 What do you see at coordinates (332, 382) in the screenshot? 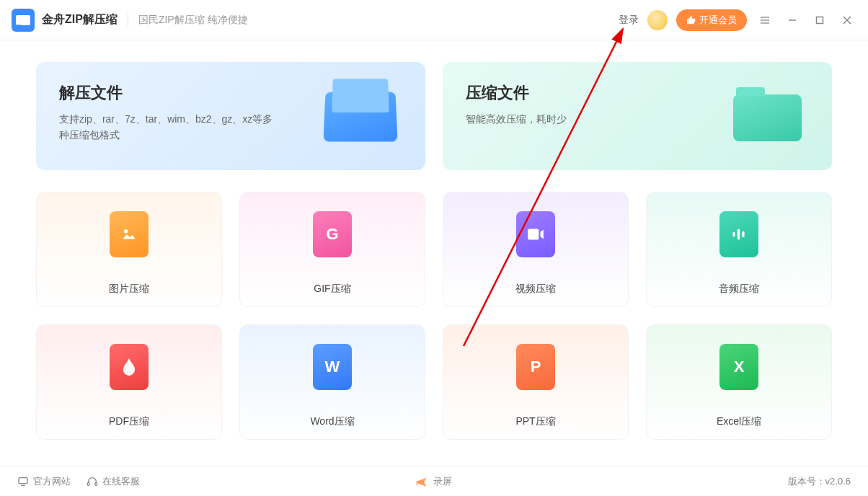
I see `word-compress-card: W Word压缩` at bounding box center [332, 382].